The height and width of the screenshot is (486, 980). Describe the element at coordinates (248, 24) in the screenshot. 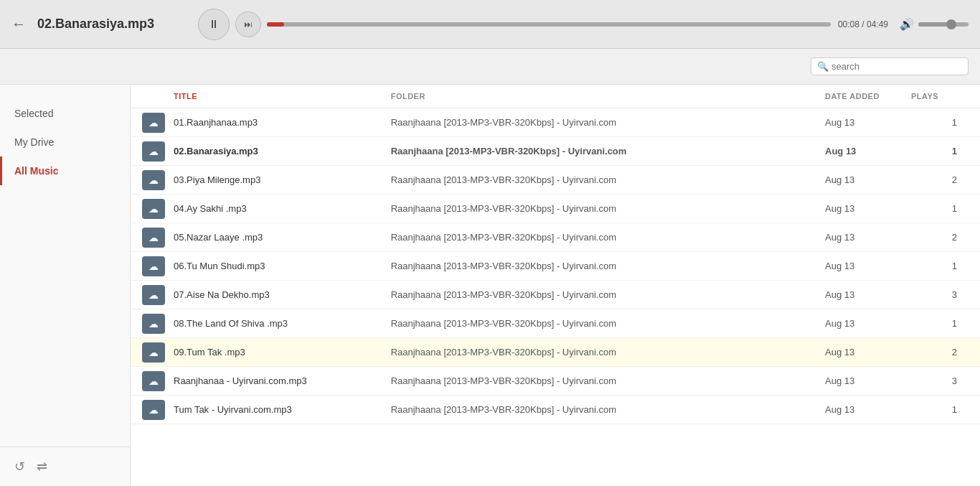

I see `skip-button: ⏭` at that location.